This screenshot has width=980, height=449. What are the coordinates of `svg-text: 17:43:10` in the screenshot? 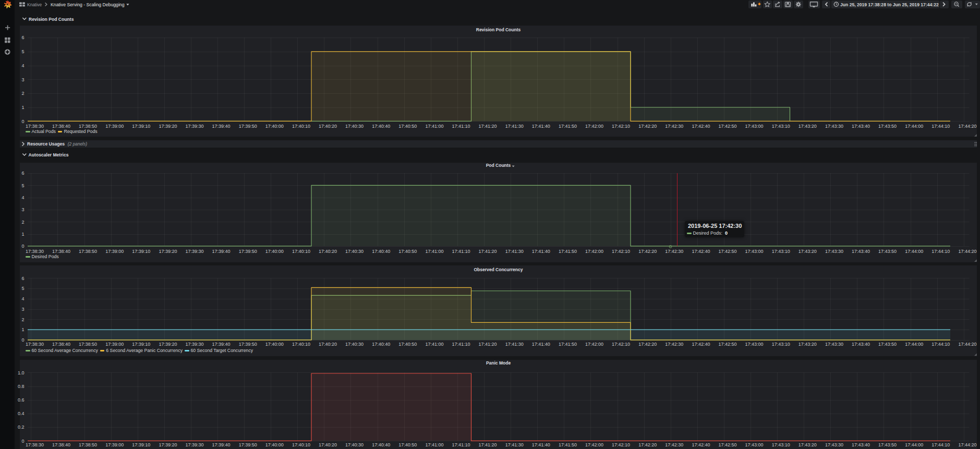 It's located at (781, 344).